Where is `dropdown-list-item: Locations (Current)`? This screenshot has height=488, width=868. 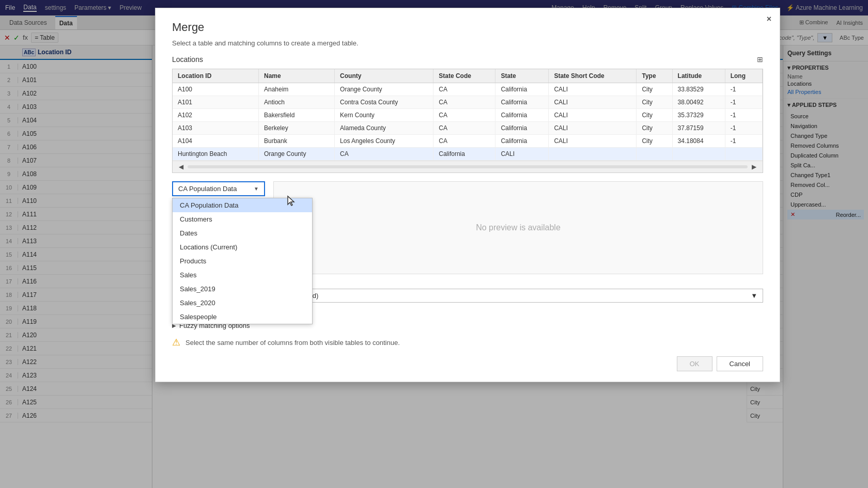 dropdown-list-item: Locations (Current) is located at coordinates (242, 247).